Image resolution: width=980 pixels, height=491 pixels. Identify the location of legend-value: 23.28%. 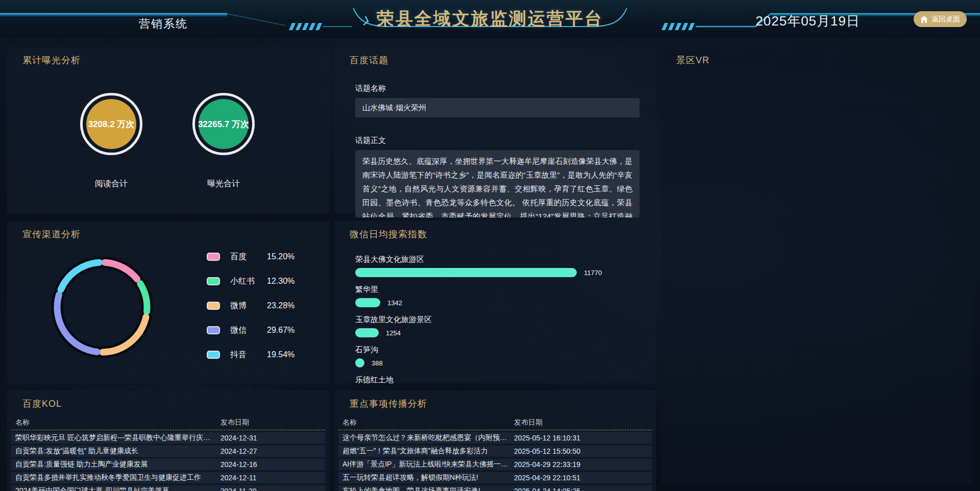
(281, 306).